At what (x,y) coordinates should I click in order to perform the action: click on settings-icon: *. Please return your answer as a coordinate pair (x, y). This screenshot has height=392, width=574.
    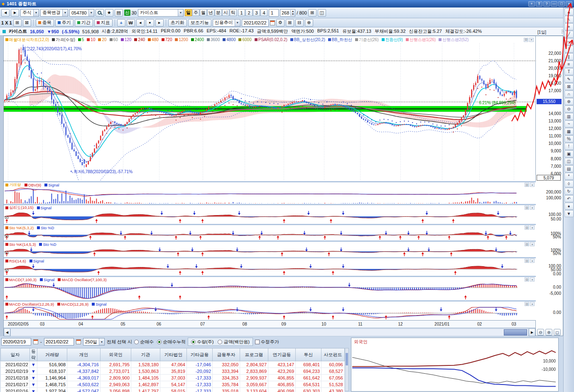
    Looking at the image, I should click on (569, 176).